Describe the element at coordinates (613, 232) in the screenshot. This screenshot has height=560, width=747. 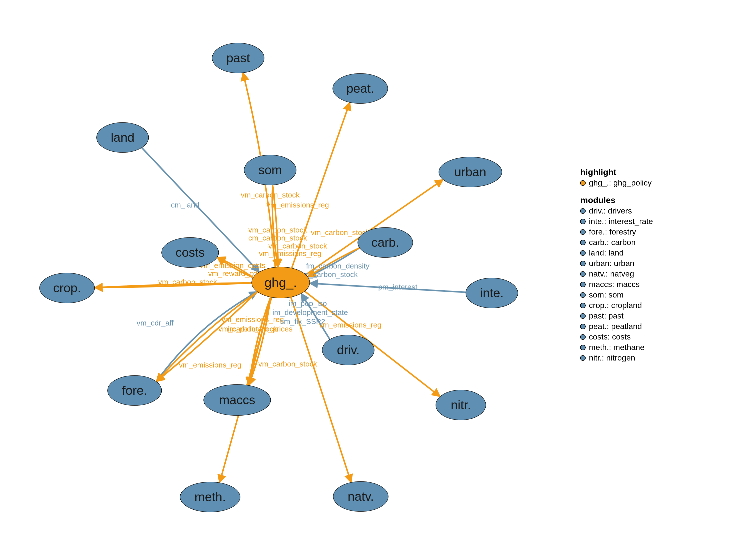
I see `legend-module-item: fore.: forestry` at that location.